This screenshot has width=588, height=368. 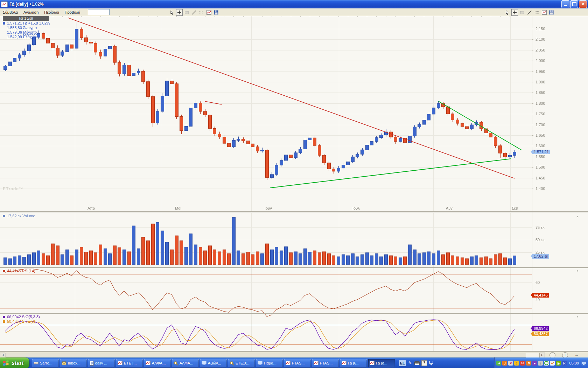 What do you see at coordinates (214, 363) in the screenshot?
I see `task-buttons: Sarro...Inbox...daily ...ETE [...ΑΛΦΑ...…` at bounding box center [214, 363].